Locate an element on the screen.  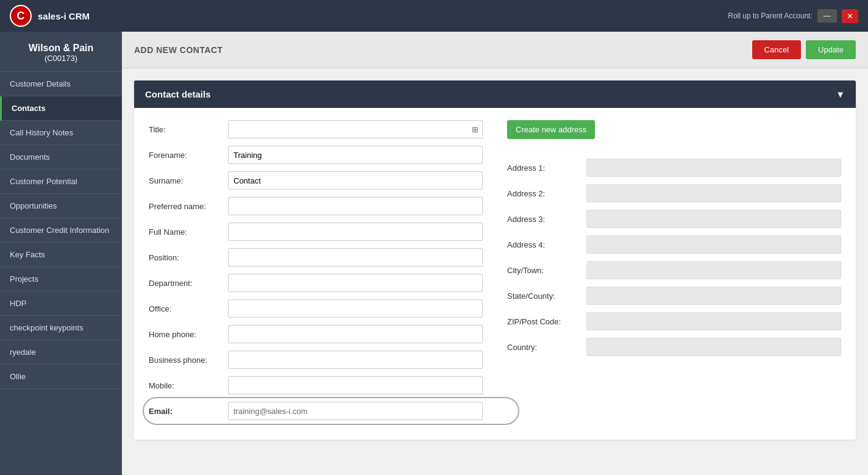
mobile-row: Mobile: is located at coordinates (316, 385).